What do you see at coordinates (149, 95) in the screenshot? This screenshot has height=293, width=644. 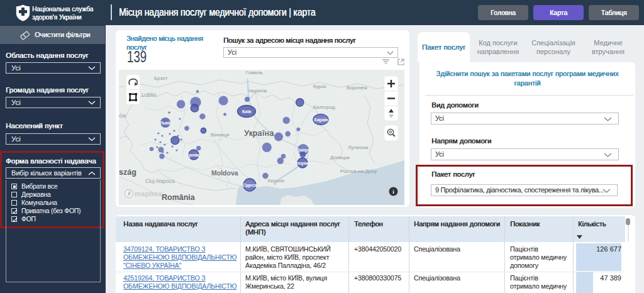 I see `svg-text: Lublin` at bounding box center [149, 95].